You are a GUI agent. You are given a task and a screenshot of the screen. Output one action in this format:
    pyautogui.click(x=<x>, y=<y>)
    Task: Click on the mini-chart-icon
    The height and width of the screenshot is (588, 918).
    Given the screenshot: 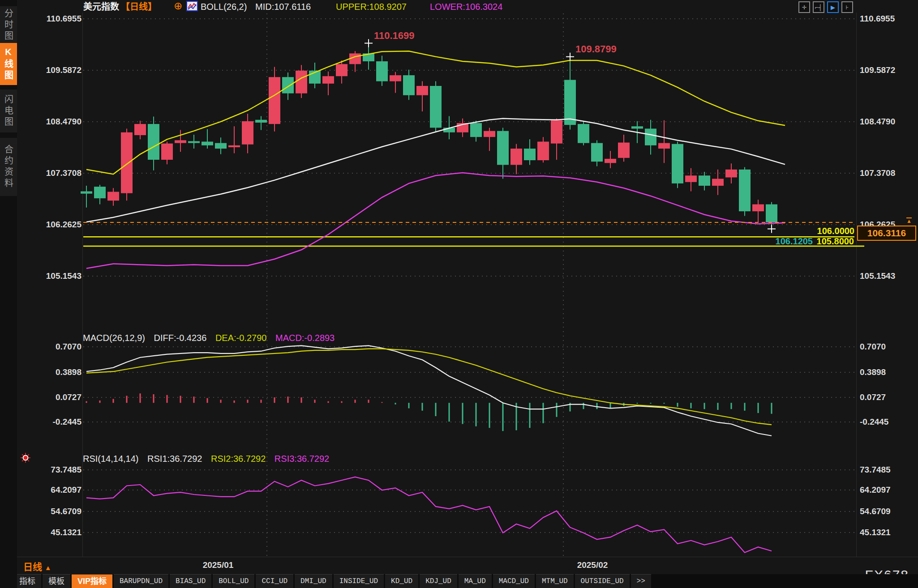 What is the action you would take?
    pyautogui.click(x=192, y=7)
    